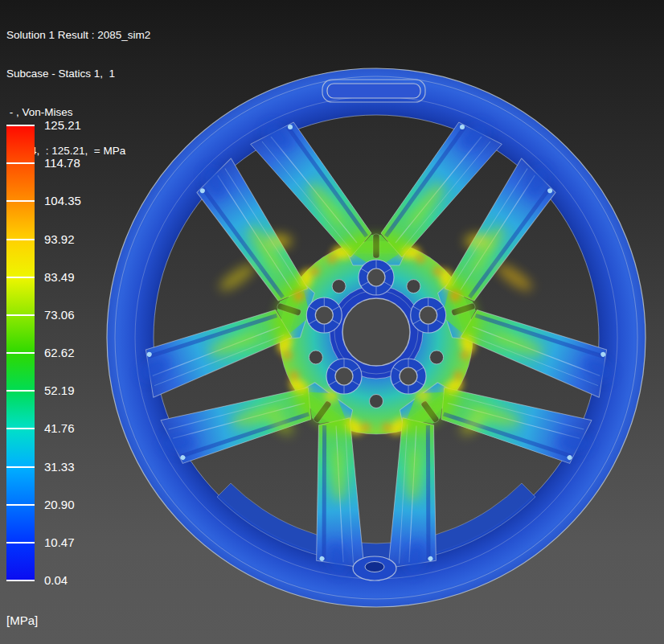 The height and width of the screenshot is (644, 664). I want to click on legend-value-label: 41.76, so click(59, 428).